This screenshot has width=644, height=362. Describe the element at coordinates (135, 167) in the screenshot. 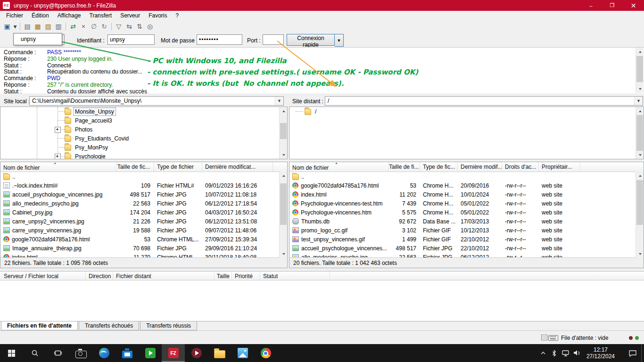

I see `column-header-size: Taille de fic...` at that location.